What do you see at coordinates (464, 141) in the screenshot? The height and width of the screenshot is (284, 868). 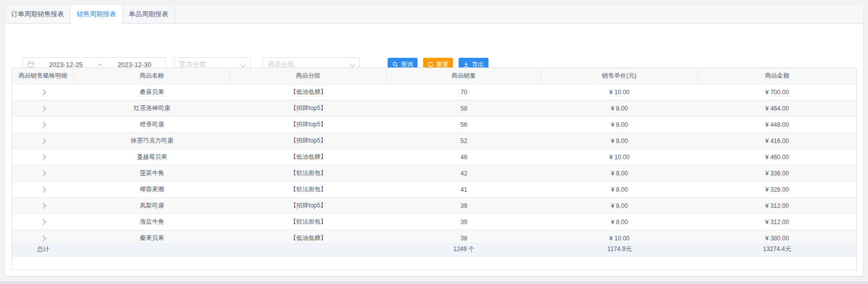 I see `cell-qty: 52` at bounding box center [464, 141].